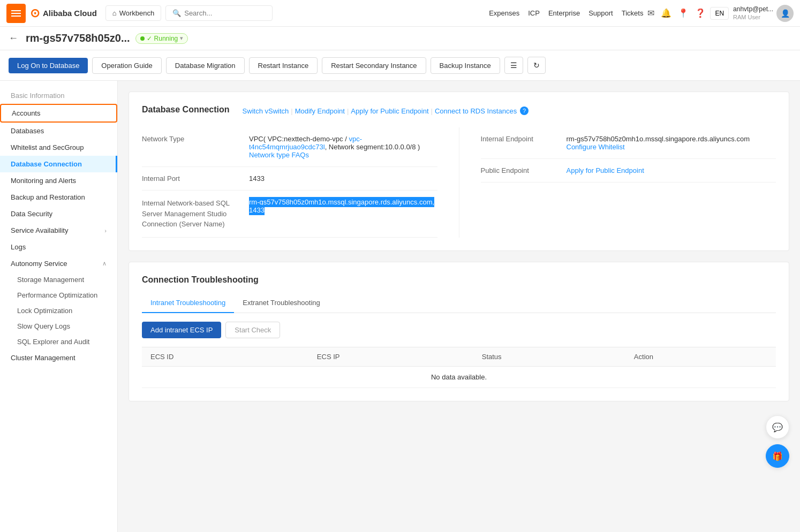 This screenshot has height=532, width=800. What do you see at coordinates (524, 111) in the screenshot?
I see `help-circle-icon: ?` at bounding box center [524, 111].